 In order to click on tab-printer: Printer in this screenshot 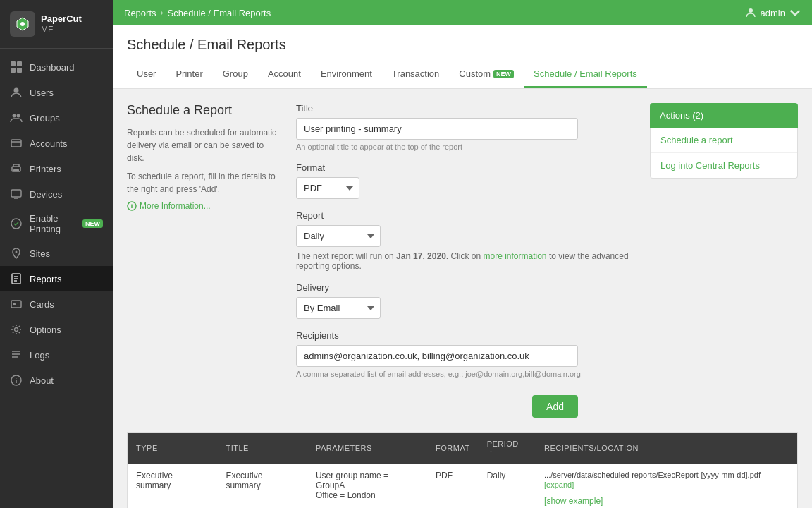, I will do `click(189, 75)`.